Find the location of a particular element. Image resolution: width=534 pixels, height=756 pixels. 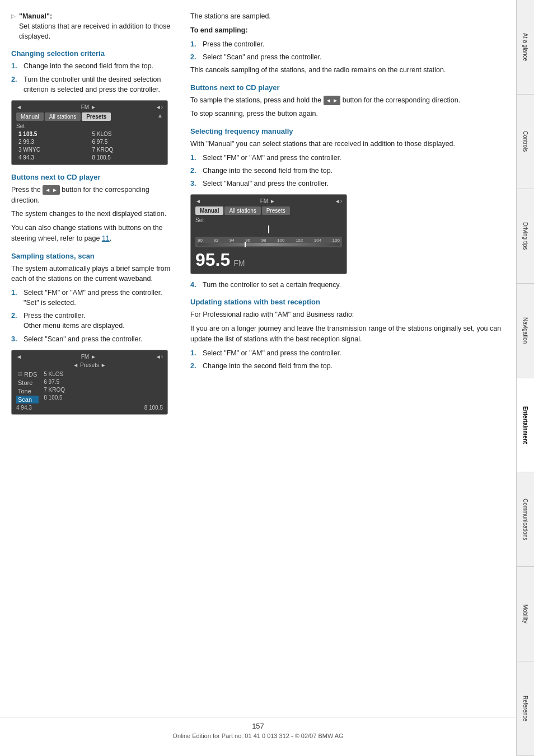

fm-display-2: ◄ FM ► ◄› ◄ Presets ► ☑ RDS Store Tone S… is located at coordinates (90, 382).